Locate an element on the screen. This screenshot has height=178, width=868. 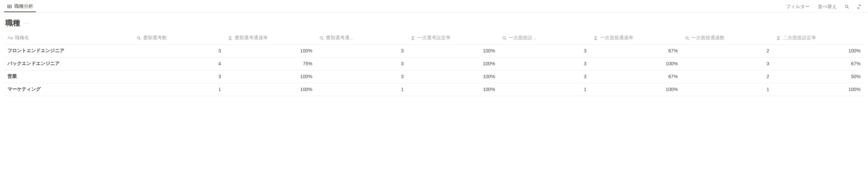
search-icon is located at coordinates (847, 7).